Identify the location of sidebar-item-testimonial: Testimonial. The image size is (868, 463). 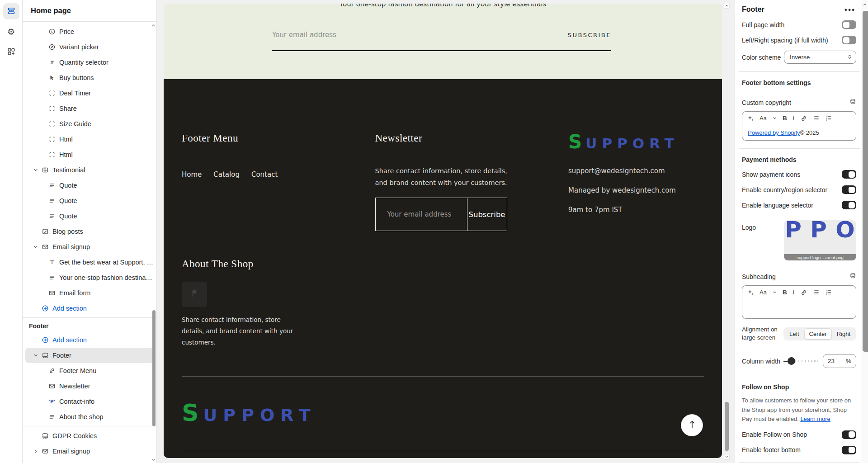
(90, 170).